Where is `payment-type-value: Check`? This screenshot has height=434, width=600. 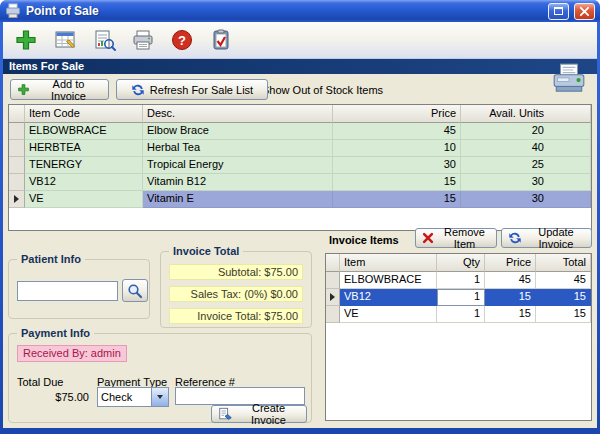
payment-type-value: Check is located at coordinates (124, 397).